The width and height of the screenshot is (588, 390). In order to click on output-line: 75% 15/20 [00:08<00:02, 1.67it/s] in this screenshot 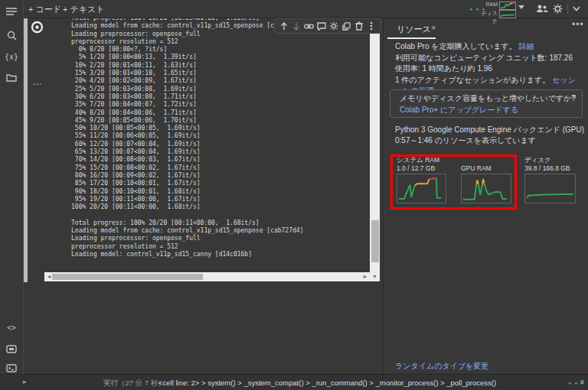, I will do `click(220, 168)`.